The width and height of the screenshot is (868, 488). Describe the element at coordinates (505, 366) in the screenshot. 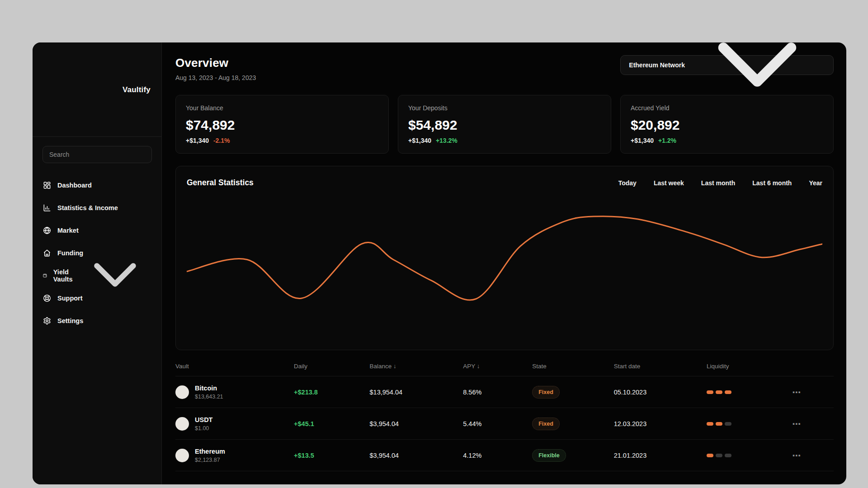

I see `table-header-row: VaultDailyBalance ↓APY ↓StateStart dateL…` at that location.